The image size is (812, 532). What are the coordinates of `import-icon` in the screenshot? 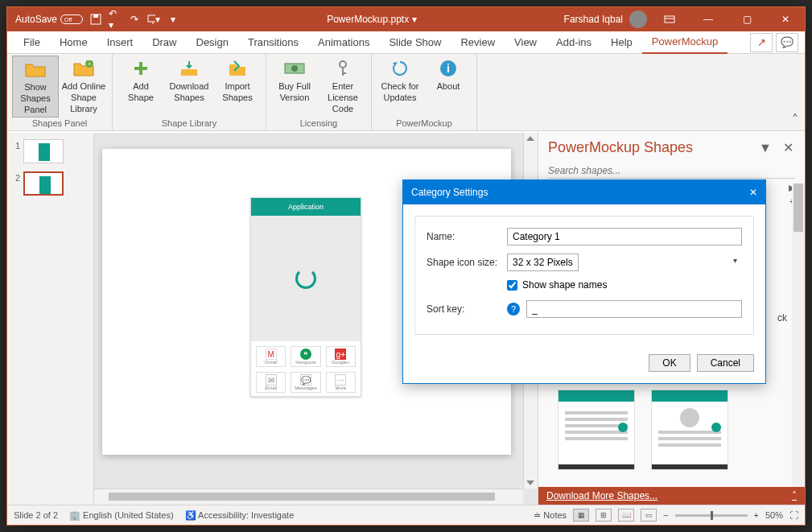 It's located at (237, 68).